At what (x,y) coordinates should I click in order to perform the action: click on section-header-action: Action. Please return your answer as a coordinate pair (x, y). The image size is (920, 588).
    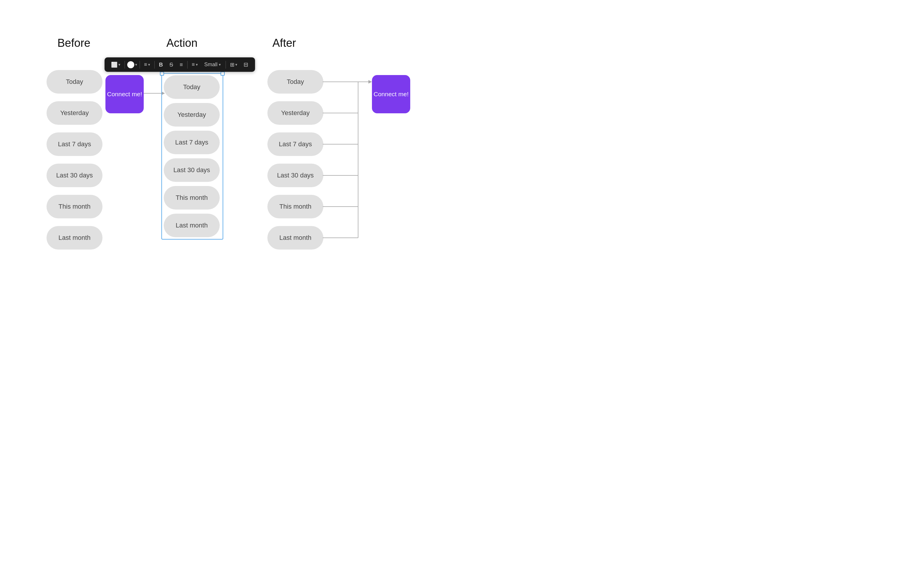
    Looking at the image, I should click on (182, 43).